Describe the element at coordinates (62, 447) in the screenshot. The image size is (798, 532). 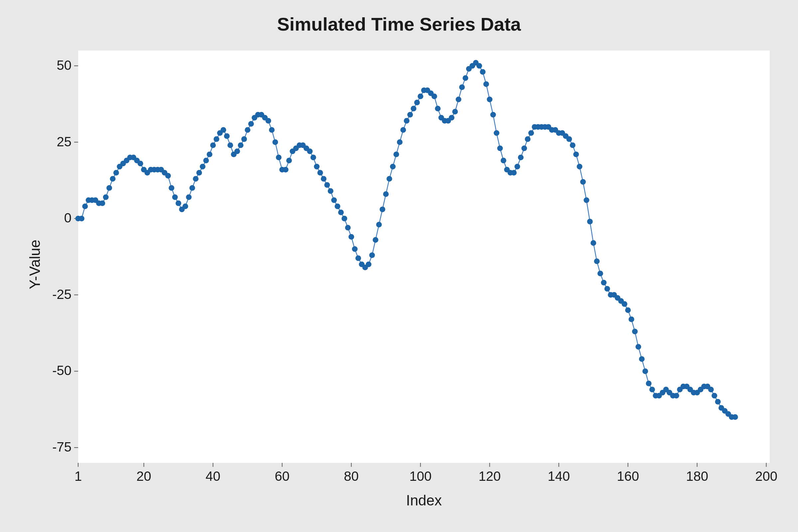
I see `y-tick-label: -75` at that location.